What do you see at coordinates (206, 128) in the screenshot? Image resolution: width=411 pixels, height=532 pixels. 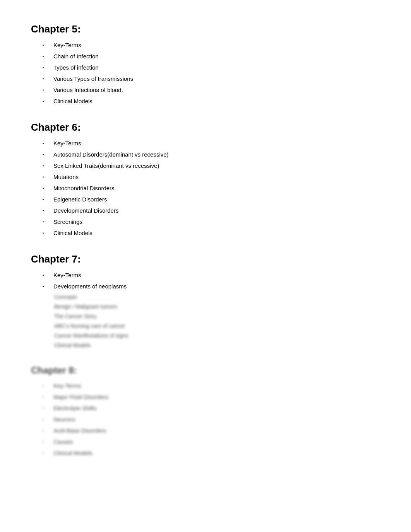 I see `chapter6-title: Chapter 6:` at bounding box center [206, 128].